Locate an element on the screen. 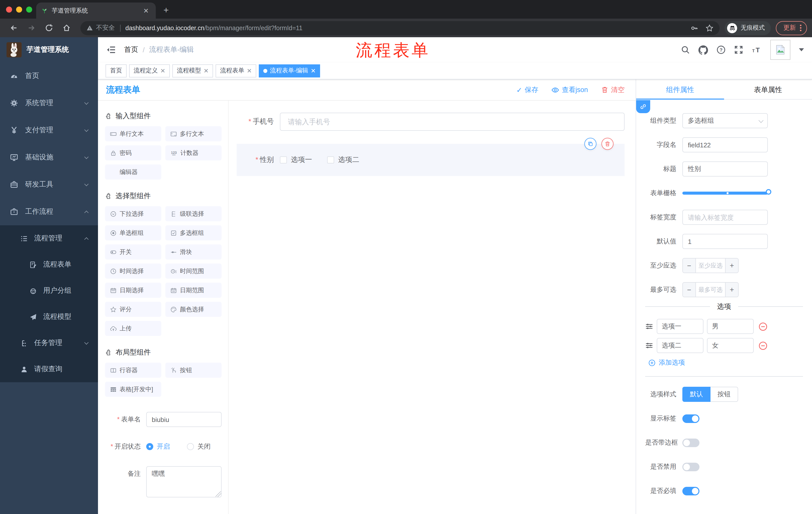 Image resolution: width=812 pixels, height=514 pixels. show-label-switch is located at coordinates (691, 418).